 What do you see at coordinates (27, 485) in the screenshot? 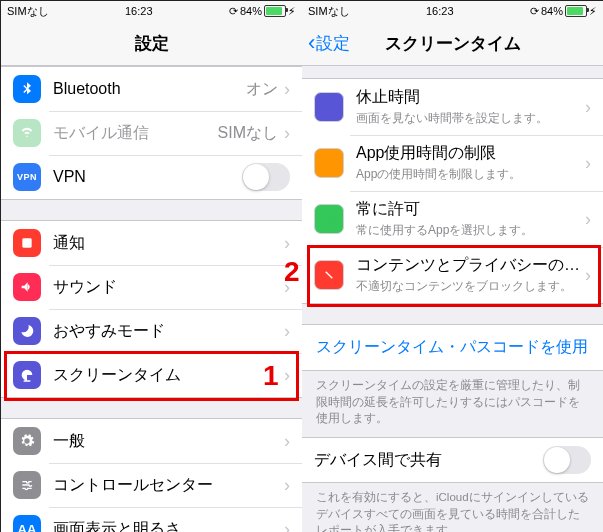
I see `control-center-icon` at bounding box center [27, 485].